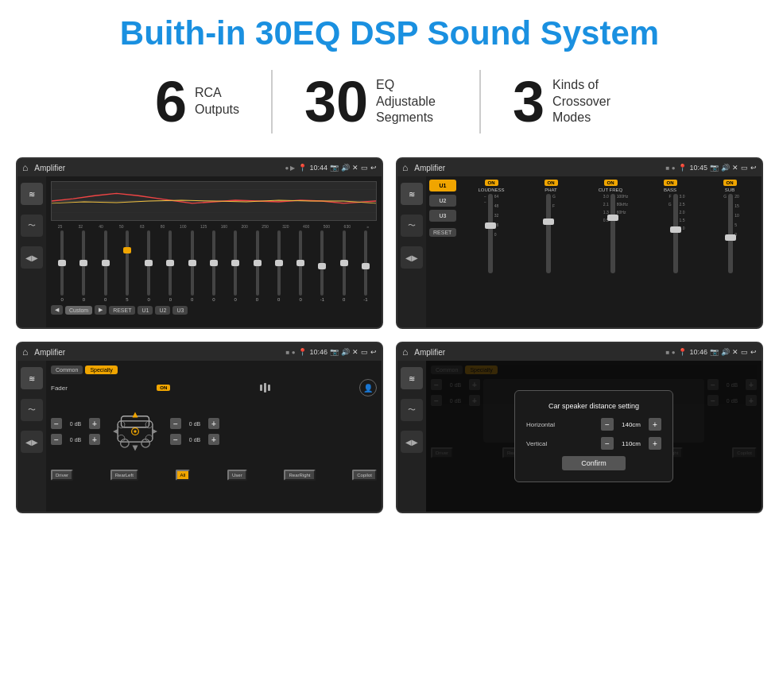 This screenshot has height=700, width=779. Describe the element at coordinates (336, 102) in the screenshot. I see `stat-number-eq: 30` at that location.